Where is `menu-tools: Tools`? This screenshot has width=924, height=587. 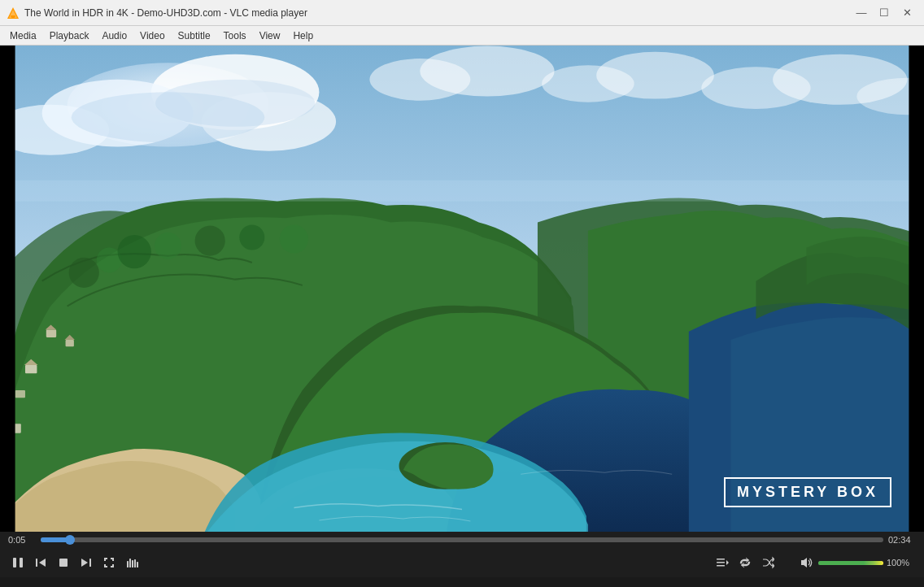 menu-tools: Tools is located at coordinates (235, 36).